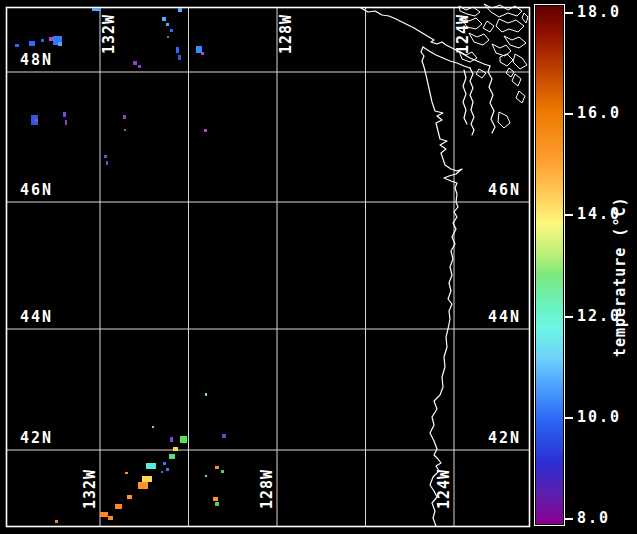  I want to click on lat-label-48n-left: 48N, so click(36, 60).